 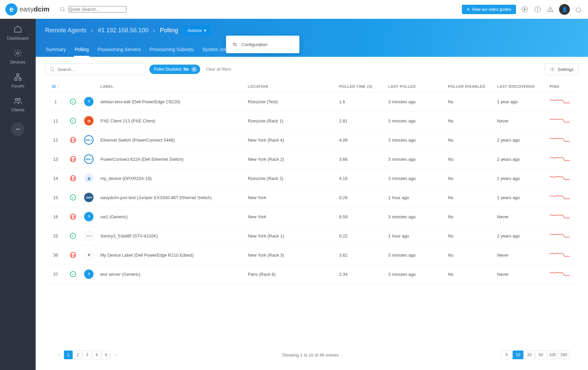 I want to click on gear-icon, so click(x=552, y=69).